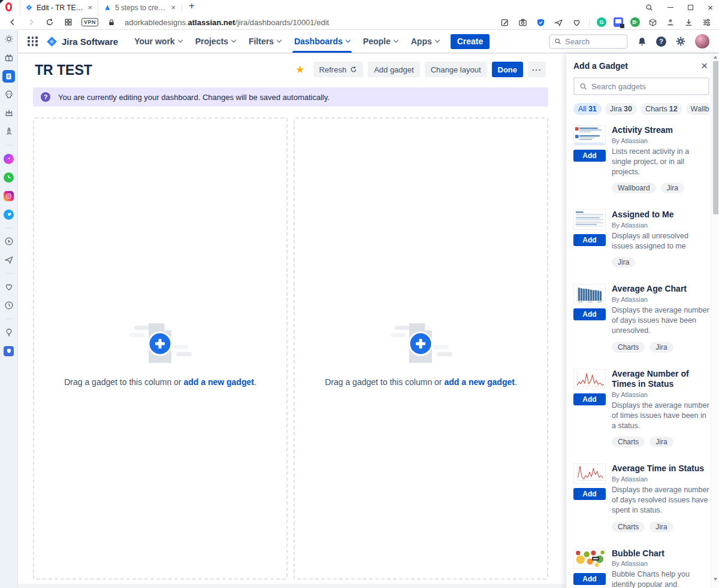 The width and height of the screenshot is (719, 588). I want to click on password-extension-icon, so click(618, 22).